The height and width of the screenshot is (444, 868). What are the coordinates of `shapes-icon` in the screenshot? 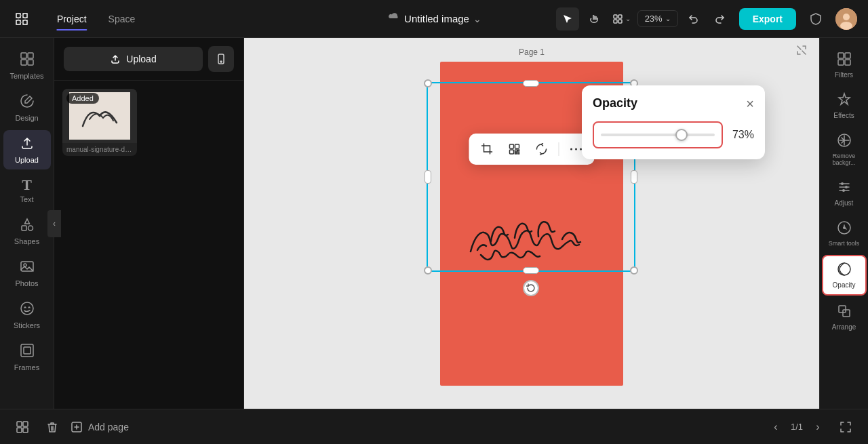 It's located at (27, 226).